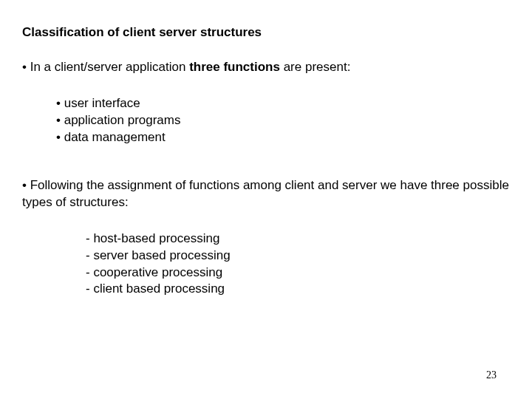 The image size is (532, 399). What do you see at coordinates (283, 137) in the screenshot?
I see `list-item: • data management` at bounding box center [283, 137].